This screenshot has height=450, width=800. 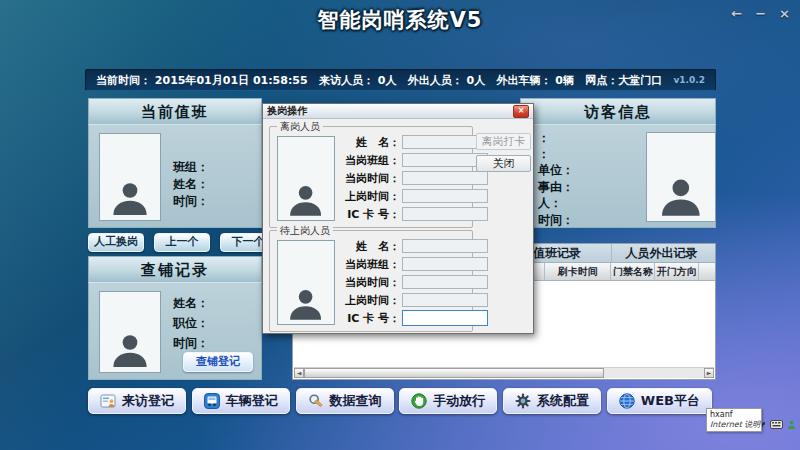 I want to click on leaving-name-label: 姓 名：, so click(x=369, y=142).